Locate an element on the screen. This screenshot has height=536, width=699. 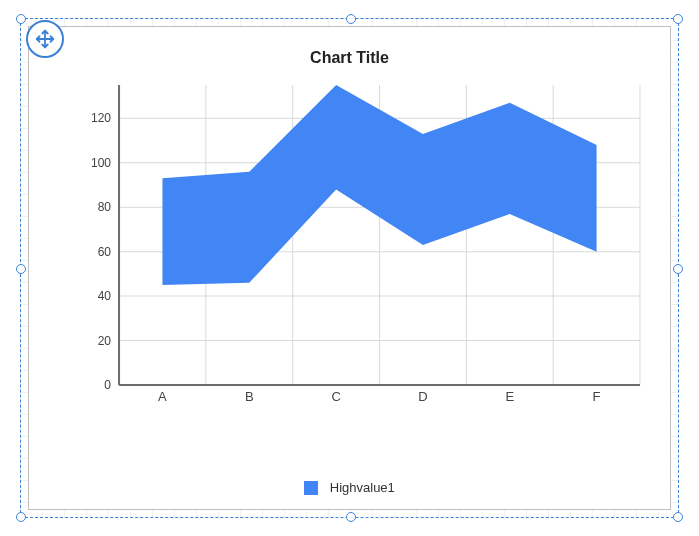
resize-handle-top-right is located at coordinates (678, 19).